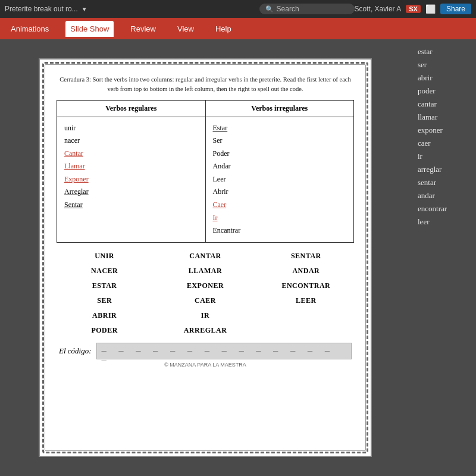  I want to click on tab-view: View, so click(186, 29).